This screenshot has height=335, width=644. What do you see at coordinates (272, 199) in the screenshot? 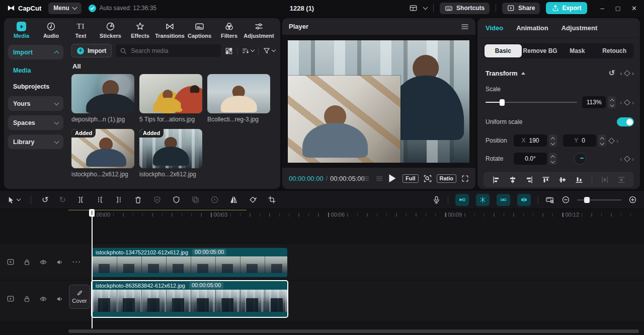
I see `crop-icon` at bounding box center [272, 199].